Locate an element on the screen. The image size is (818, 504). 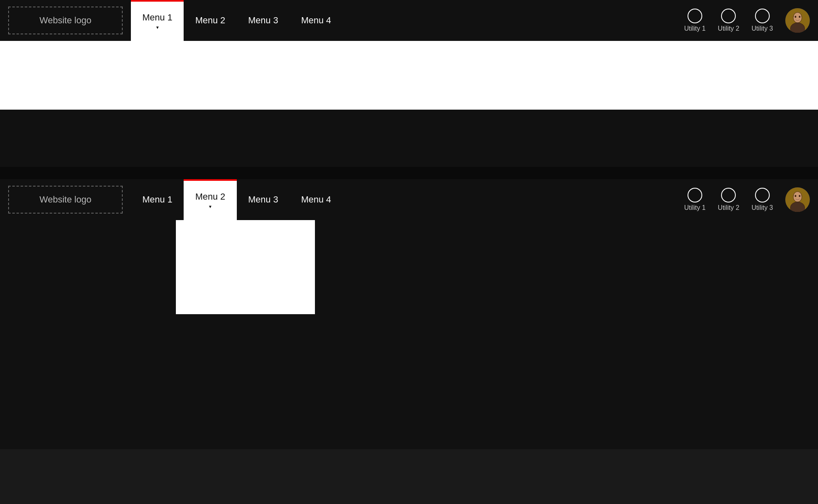
bottom-utility2: Utility 2 is located at coordinates (728, 200).